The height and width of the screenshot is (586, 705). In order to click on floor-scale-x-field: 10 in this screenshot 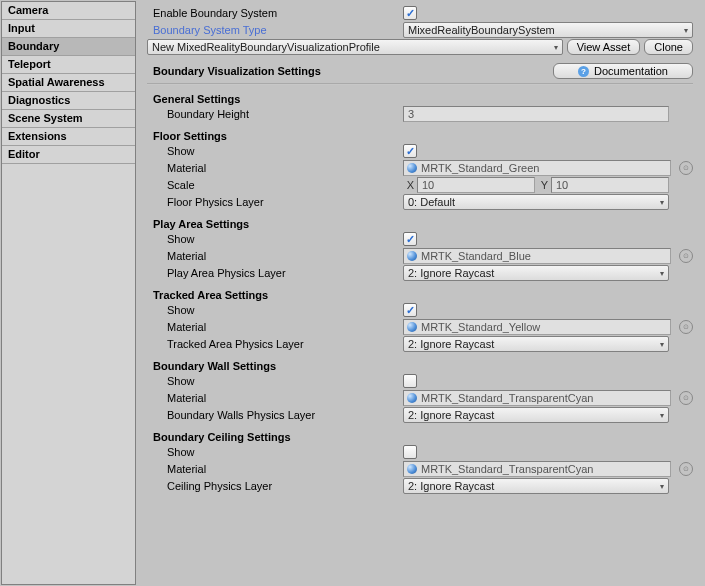, I will do `click(476, 185)`.